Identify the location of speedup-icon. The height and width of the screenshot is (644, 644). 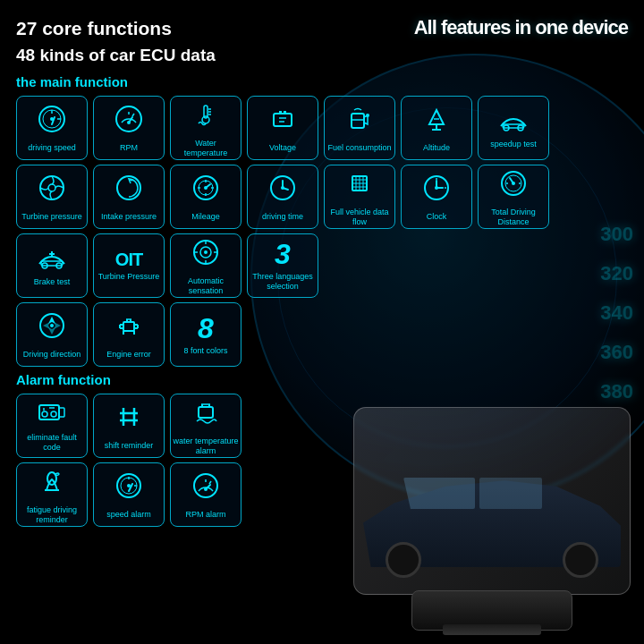
(513, 122).